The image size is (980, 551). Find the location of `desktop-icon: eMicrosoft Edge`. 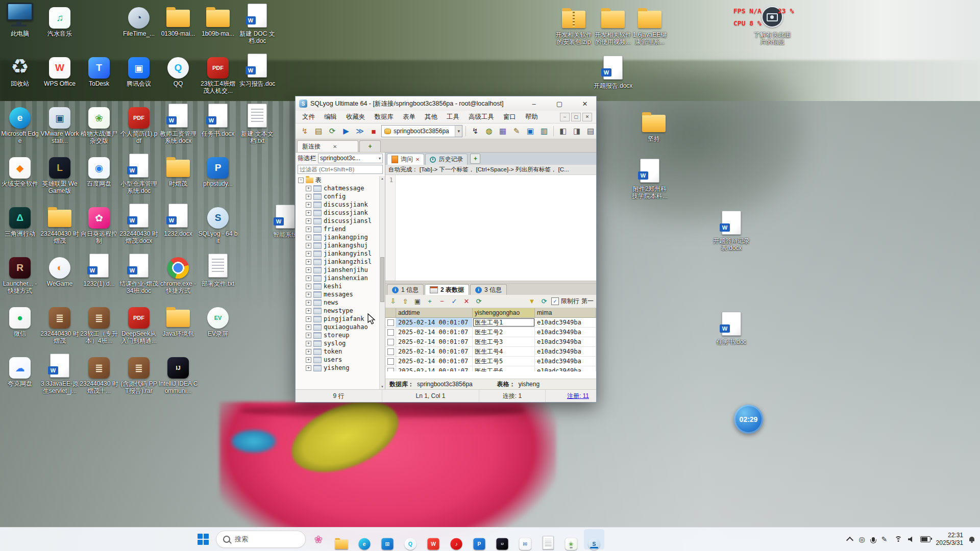

desktop-icon: eMicrosoft Edge is located at coordinates (20, 123).